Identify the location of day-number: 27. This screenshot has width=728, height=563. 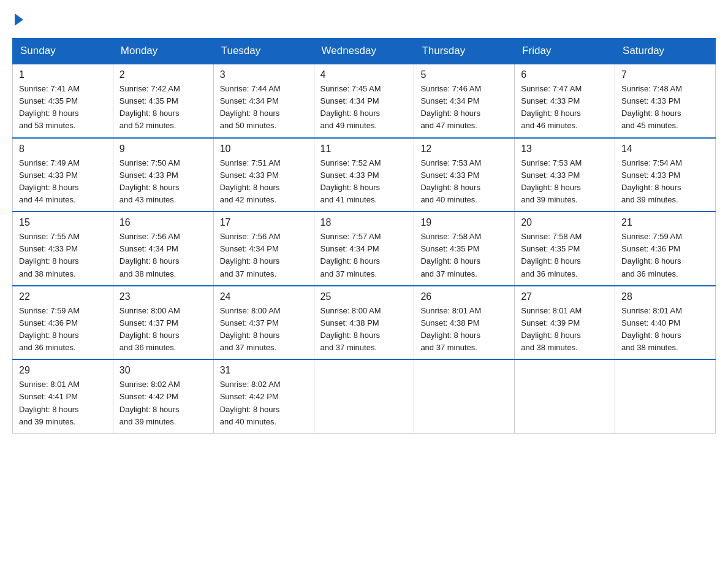
(565, 297).